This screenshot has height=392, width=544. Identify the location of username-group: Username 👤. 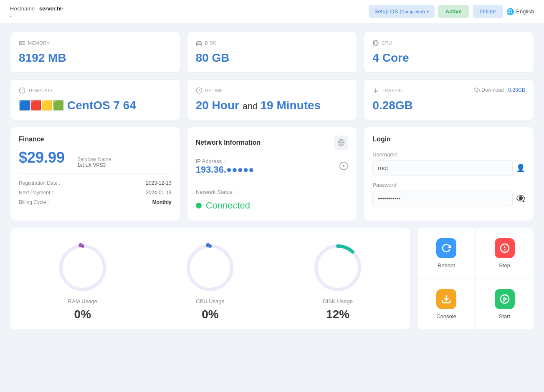
(449, 163).